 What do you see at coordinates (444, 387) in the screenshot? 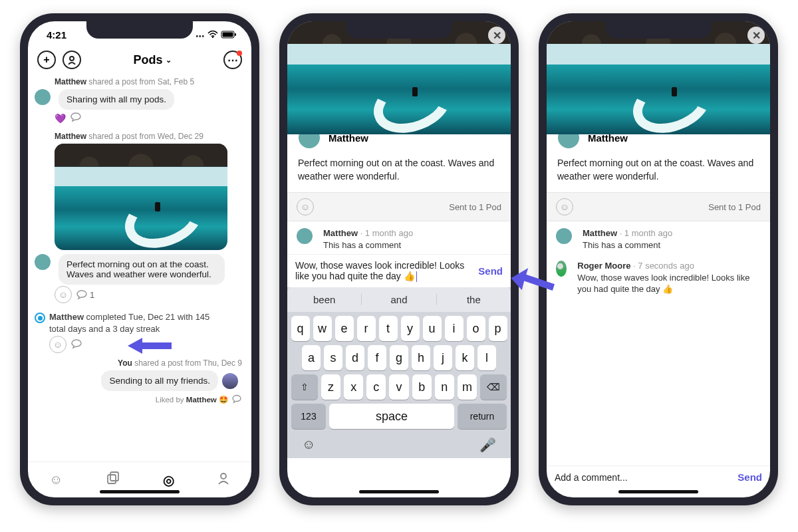
I see `key-n: n` at bounding box center [444, 387].